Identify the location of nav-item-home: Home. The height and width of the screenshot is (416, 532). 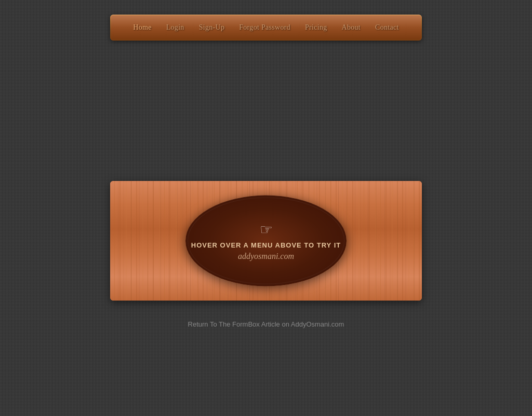
(142, 28).